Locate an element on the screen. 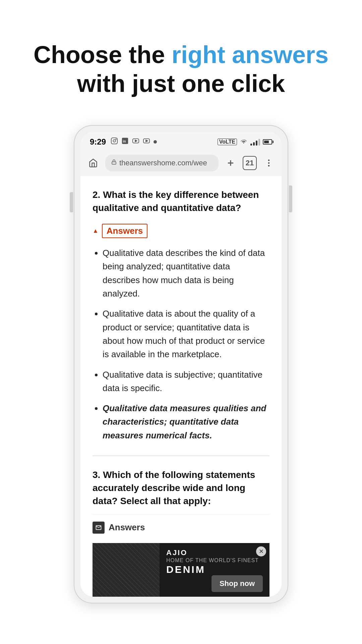 The height and width of the screenshot is (644, 362). battery-icon is located at coordinates (267, 142).